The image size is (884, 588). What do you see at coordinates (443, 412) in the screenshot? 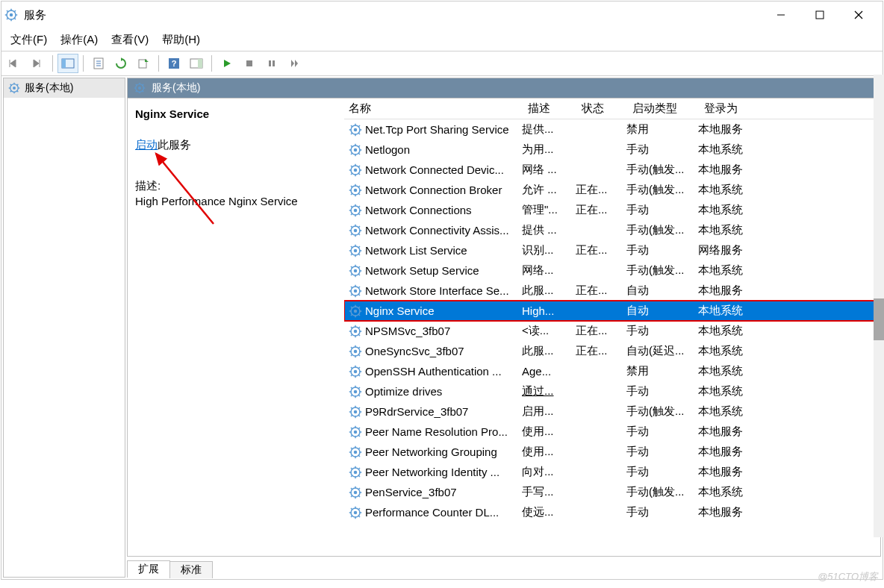
I see `svc-name: P9RdrService_3fb07` at bounding box center [443, 412].